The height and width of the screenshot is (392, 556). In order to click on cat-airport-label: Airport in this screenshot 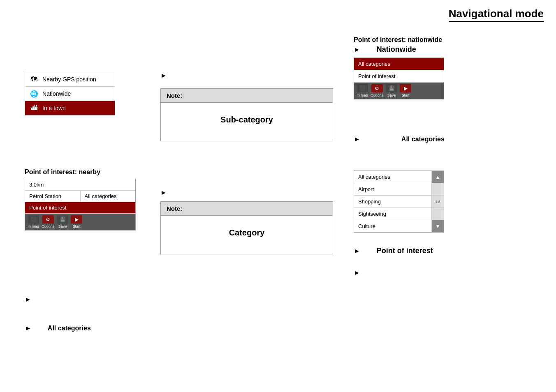, I will do `click(393, 189)`.